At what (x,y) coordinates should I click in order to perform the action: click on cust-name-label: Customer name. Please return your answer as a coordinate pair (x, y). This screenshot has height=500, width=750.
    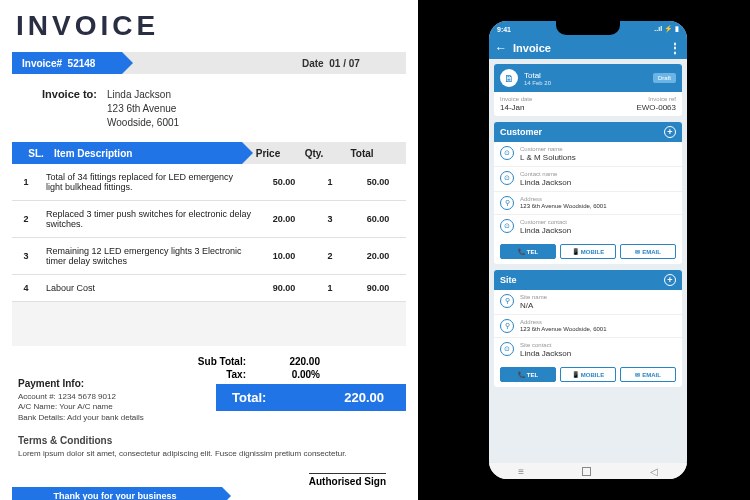
    Looking at the image, I should click on (548, 149).